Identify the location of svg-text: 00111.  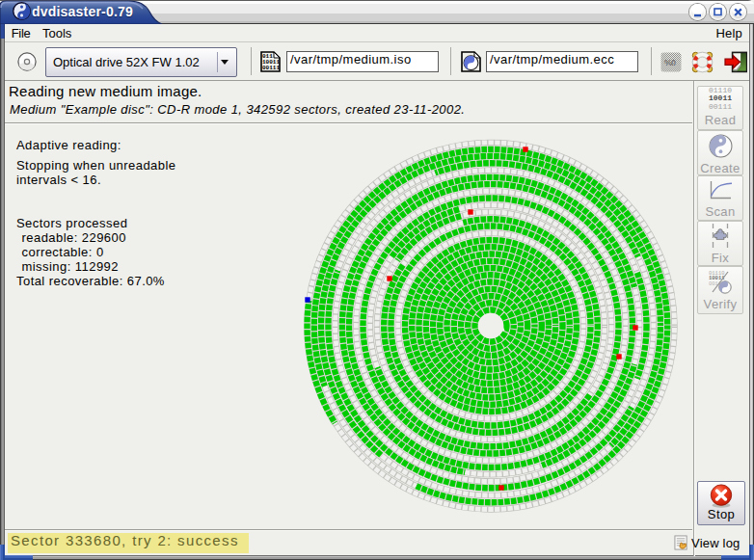
(271, 67).